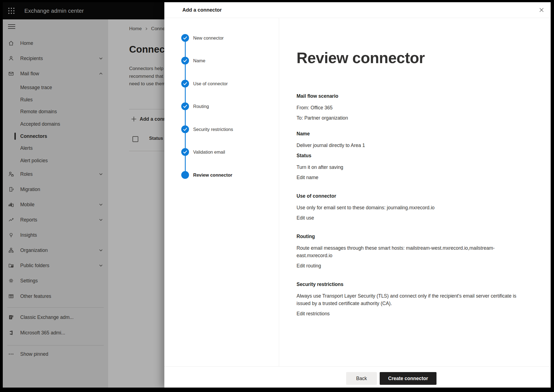 The image size is (554, 392). I want to click on section-heading: Security restrictions, so click(407, 285).